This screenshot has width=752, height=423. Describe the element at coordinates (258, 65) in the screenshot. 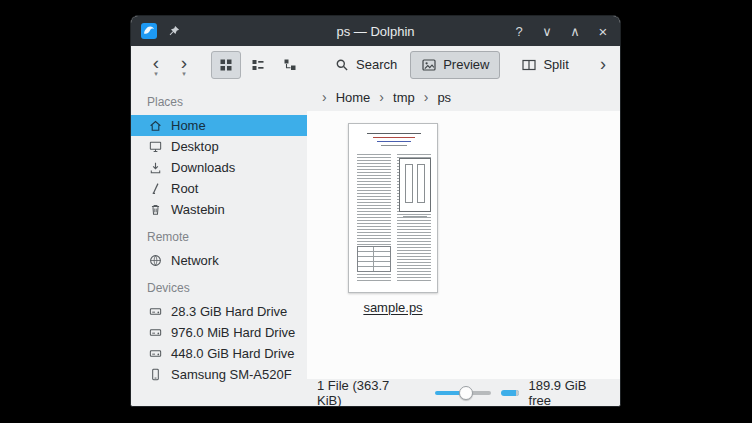

I see `details-view-icon` at that location.